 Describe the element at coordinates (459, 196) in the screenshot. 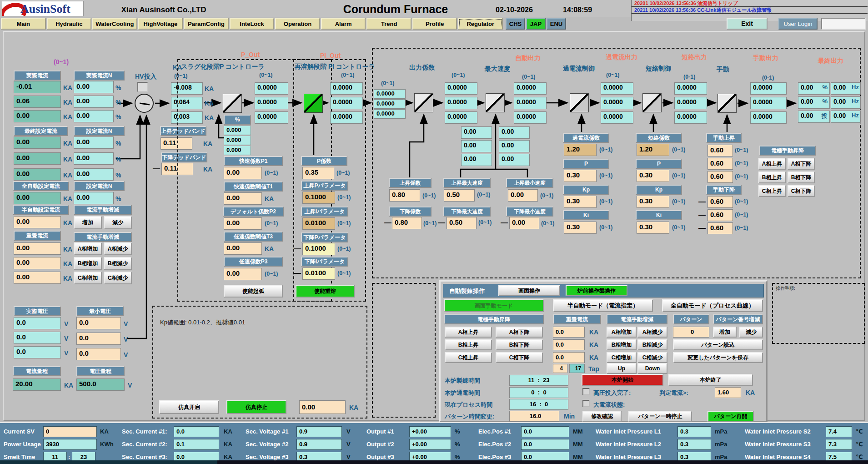

I see `vmax-up-input: 0.50` at that location.